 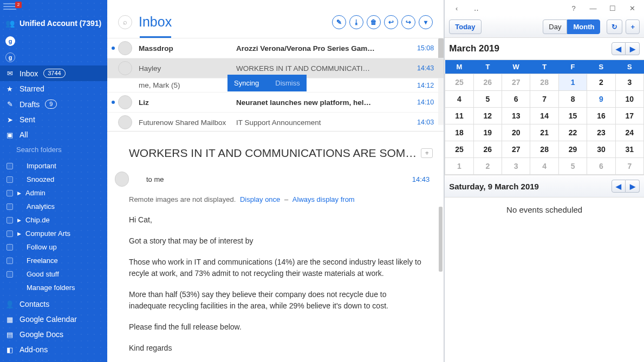 What do you see at coordinates (288, 83) in the screenshot?
I see `dismiss-button: Dismiss` at bounding box center [288, 83].